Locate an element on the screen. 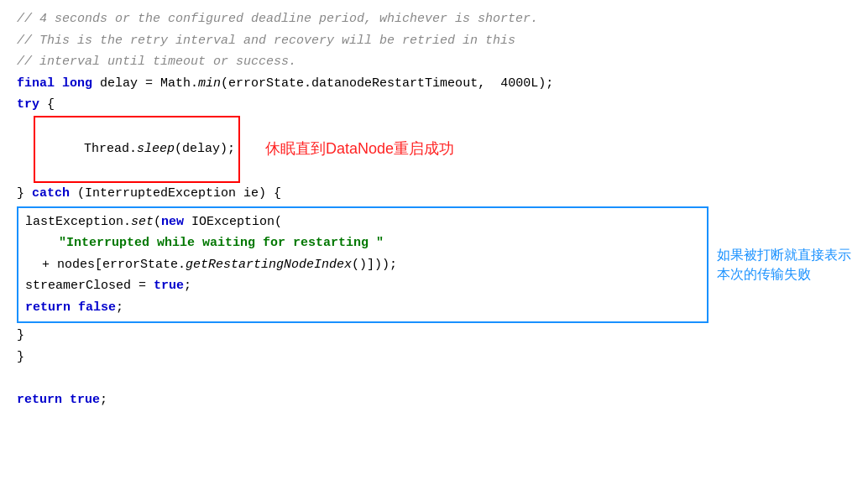  delay-code: delay = Math.min(errorState.datanodeRest… is located at coordinates (327, 84).